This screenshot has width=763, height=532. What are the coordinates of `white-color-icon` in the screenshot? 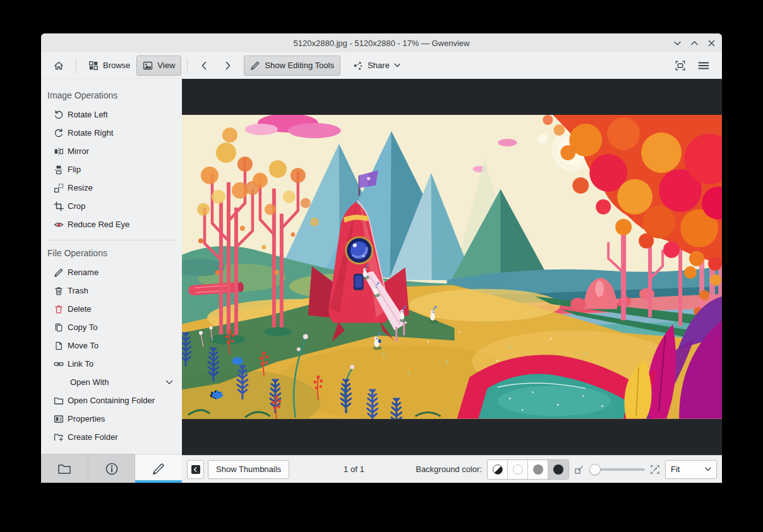 It's located at (518, 470).